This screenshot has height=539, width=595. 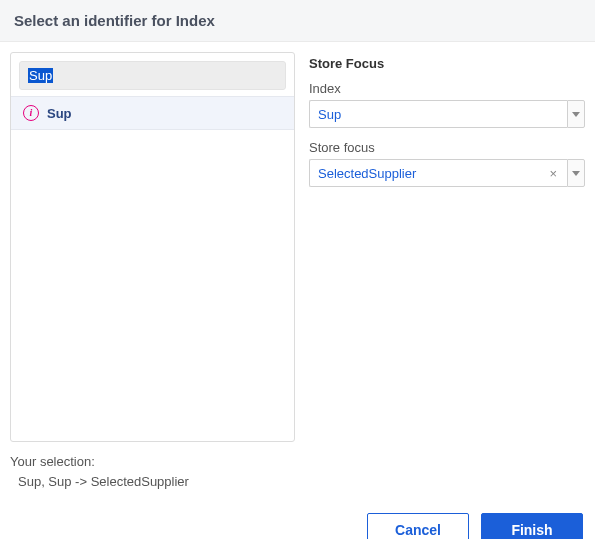 I want to click on store-focus-combo-input: SelectedSupplier ×, so click(x=438, y=173).